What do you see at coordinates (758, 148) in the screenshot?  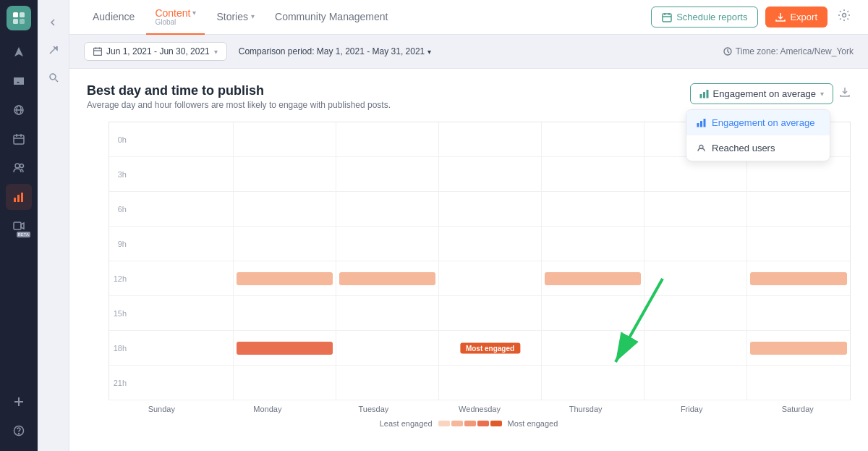 I see `dropdown-option-reached: Reached users` at bounding box center [758, 148].